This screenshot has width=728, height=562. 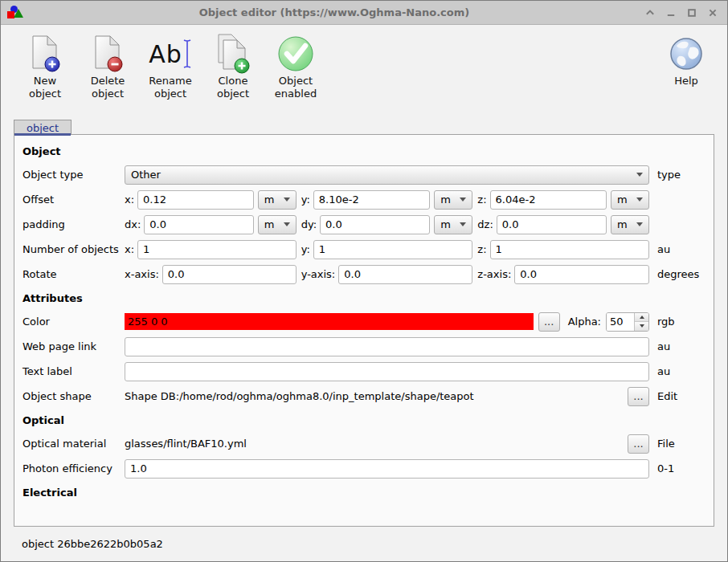 What do you see at coordinates (681, 469) in the screenshot?
I see `photon-efficiency-suffix: 0-1` at bounding box center [681, 469].